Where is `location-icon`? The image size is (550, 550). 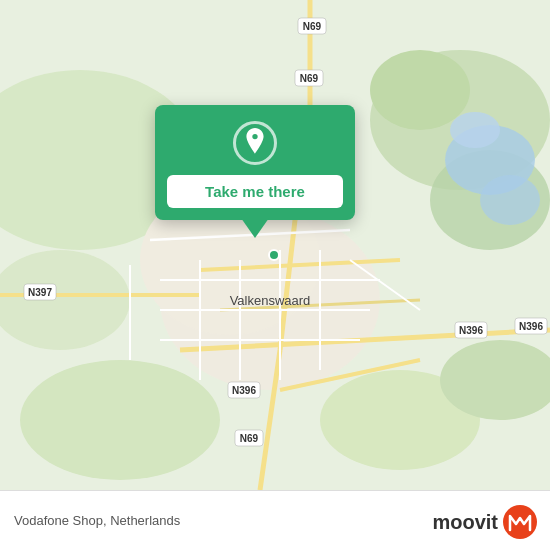 location-icon is located at coordinates (255, 143).